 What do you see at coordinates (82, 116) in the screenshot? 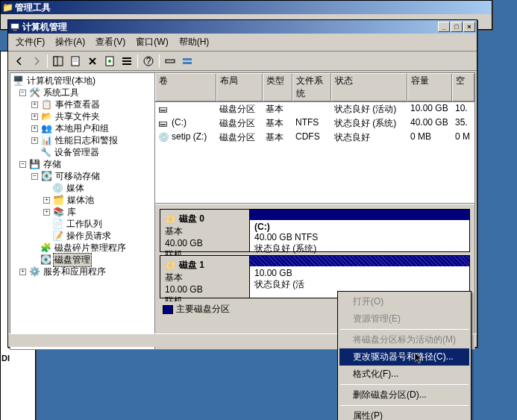
I see `tree-shared-folders: +📂共享文件夹` at bounding box center [82, 116].